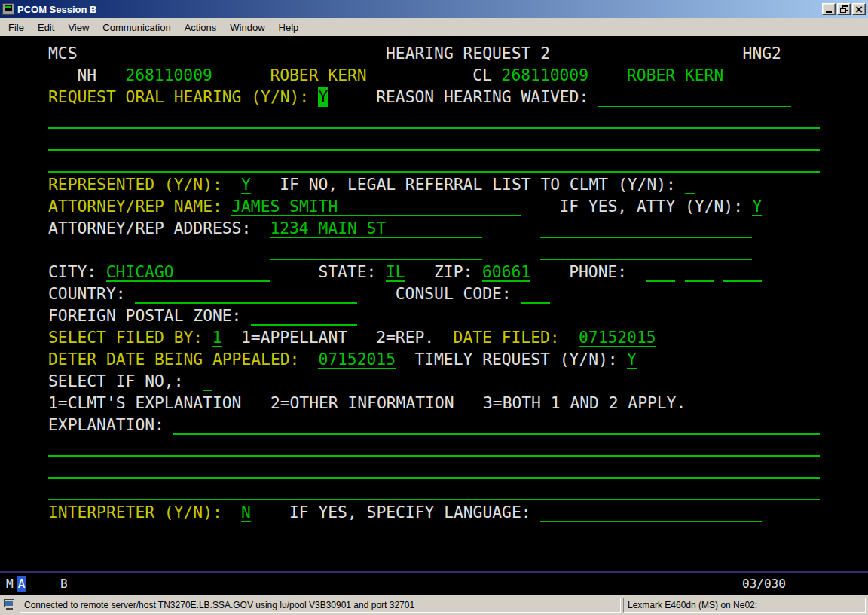  What do you see at coordinates (246, 512) in the screenshot?
I see `interpreter-flag-field: N` at bounding box center [246, 512].